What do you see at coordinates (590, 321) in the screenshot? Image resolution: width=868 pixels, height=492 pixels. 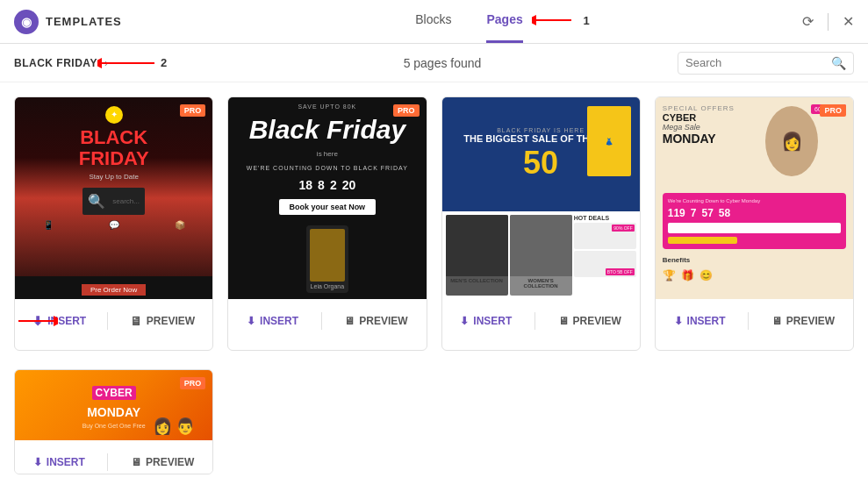 I see `card3-preview-button: 🖥 PREVIEW` at bounding box center [590, 321].